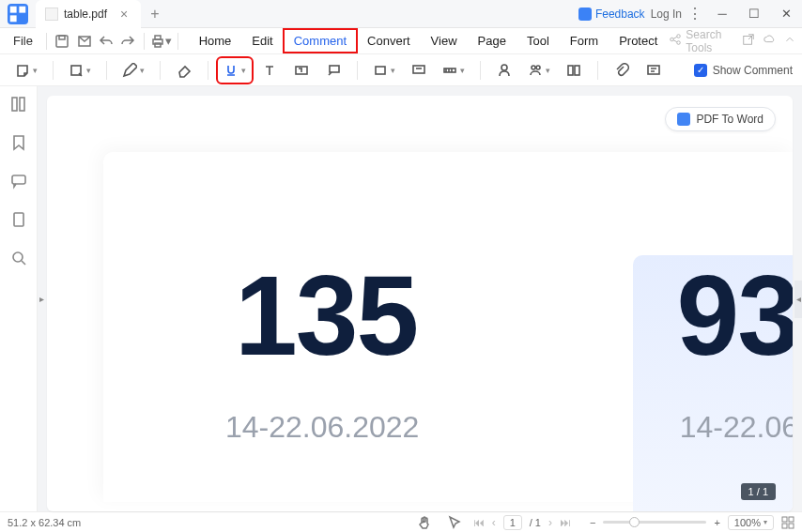 This screenshot has width=802, height=532. I want to click on nav-comment: Comment, so click(320, 41).